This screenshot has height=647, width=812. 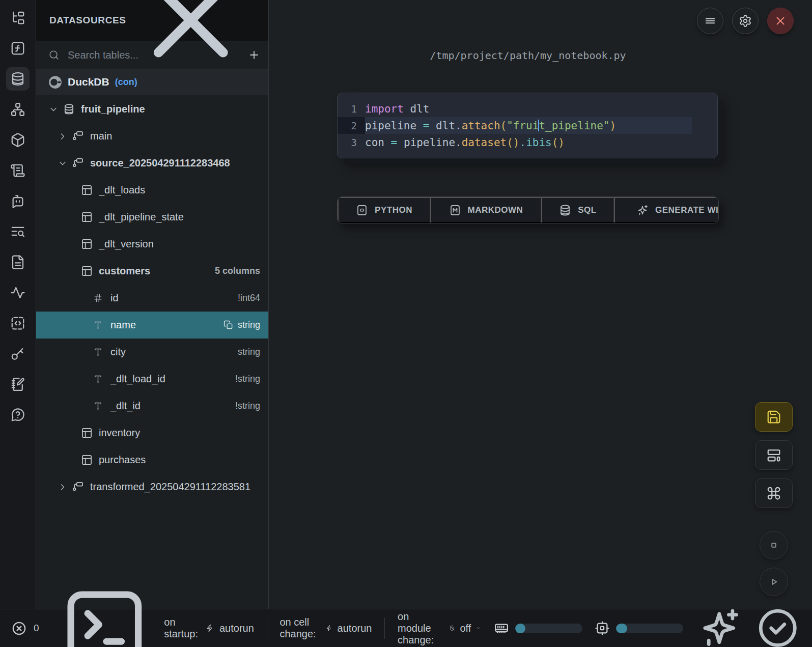 What do you see at coordinates (78, 487) in the screenshot?
I see `schema-icon` at bounding box center [78, 487].